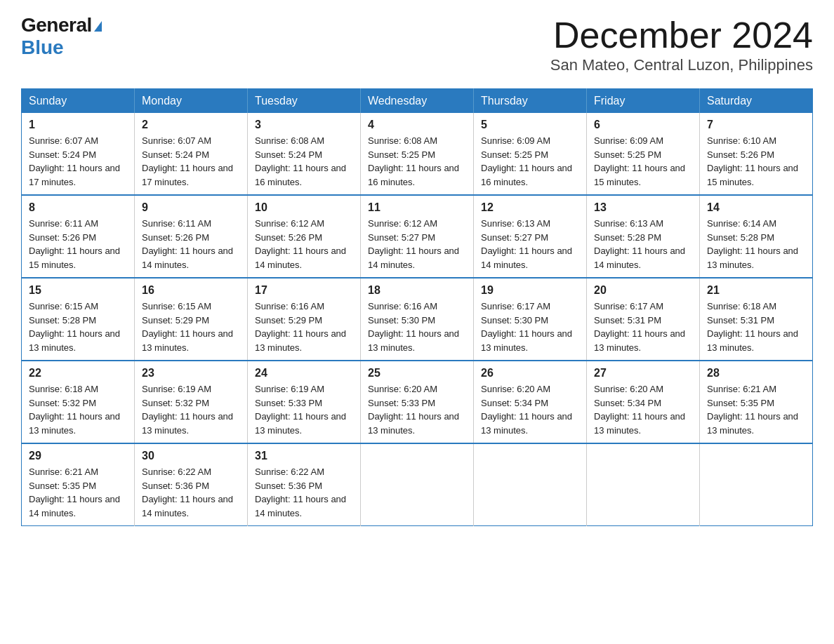 This screenshot has height=644, width=834. I want to click on day-number: 17, so click(304, 290).